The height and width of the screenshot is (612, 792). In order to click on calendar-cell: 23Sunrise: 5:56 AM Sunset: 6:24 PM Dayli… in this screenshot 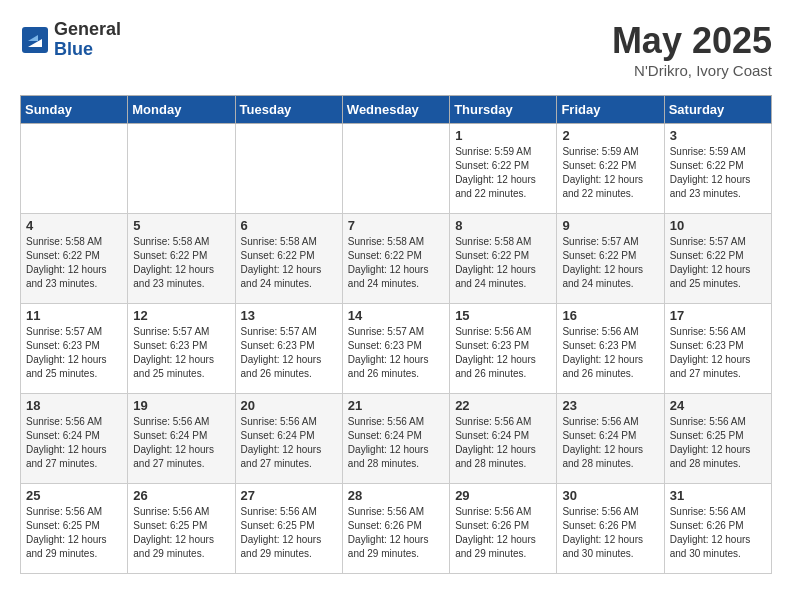, I will do `click(610, 439)`.